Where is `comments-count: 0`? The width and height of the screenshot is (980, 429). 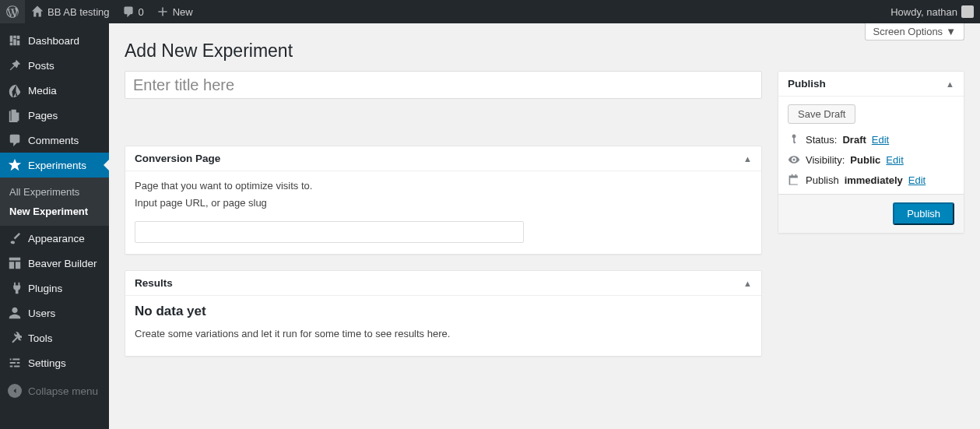 comments-count: 0 is located at coordinates (142, 12).